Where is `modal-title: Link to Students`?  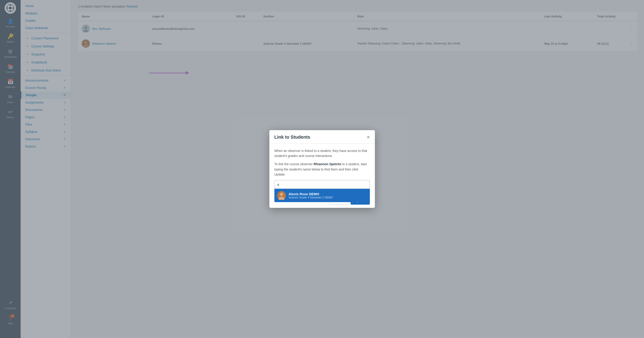 modal-title: Link to Students is located at coordinates (292, 137).